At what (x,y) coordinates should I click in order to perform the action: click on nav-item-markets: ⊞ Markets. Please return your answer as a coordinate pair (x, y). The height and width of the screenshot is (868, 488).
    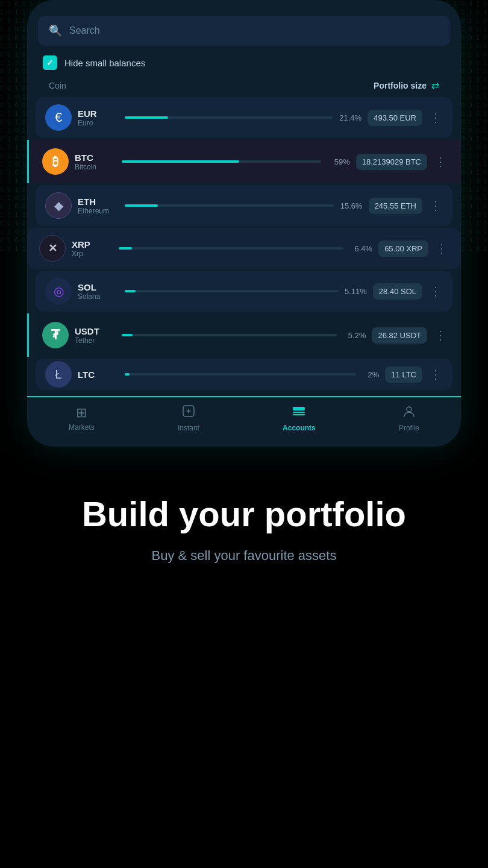
    Looking at the image, I should click on (82, 418).